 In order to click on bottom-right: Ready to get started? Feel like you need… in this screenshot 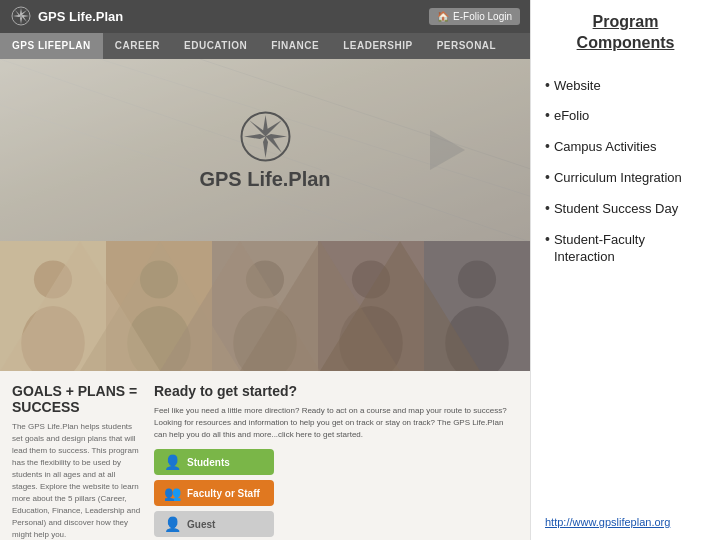, I will do `click(336, 456)`.